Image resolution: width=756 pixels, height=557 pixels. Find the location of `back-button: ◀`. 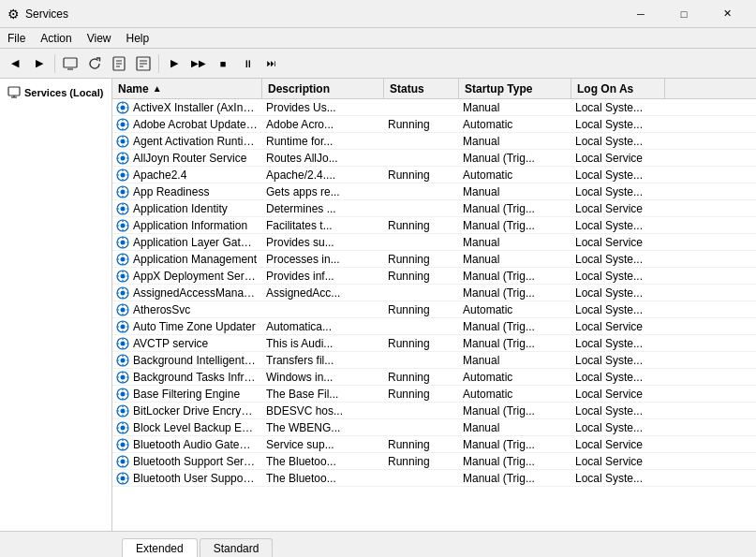

back-button: ◀ is located at coordinates (15, 64).